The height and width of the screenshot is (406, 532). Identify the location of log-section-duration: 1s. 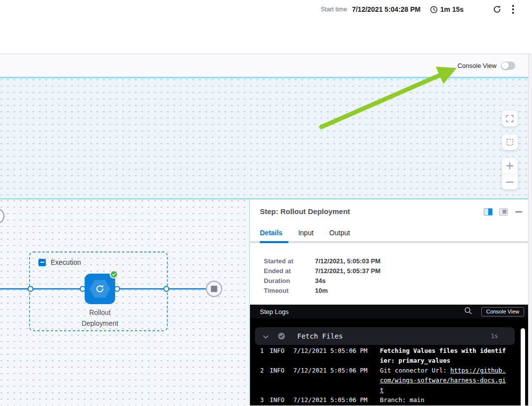
(495, 336).